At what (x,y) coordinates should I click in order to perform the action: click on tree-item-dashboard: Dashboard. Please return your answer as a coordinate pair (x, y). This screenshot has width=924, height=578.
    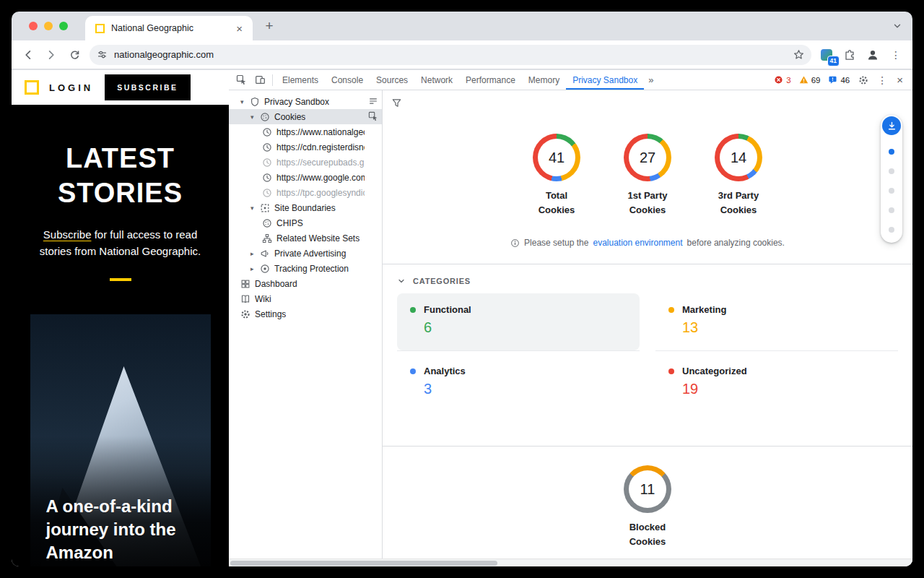
    Looking at the image, I should click on (305, 283).